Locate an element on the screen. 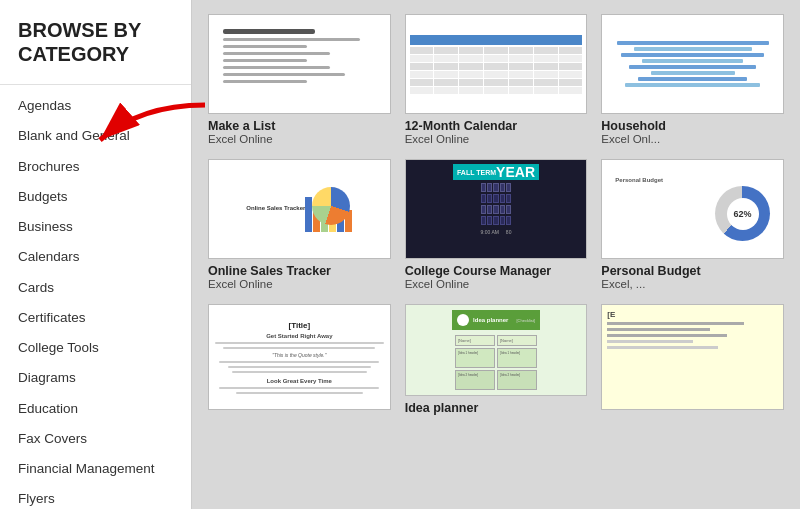 This screenshot has width=800, height=509. sidebar-item-budgets: Budgets is located at coordinates (96, 197).